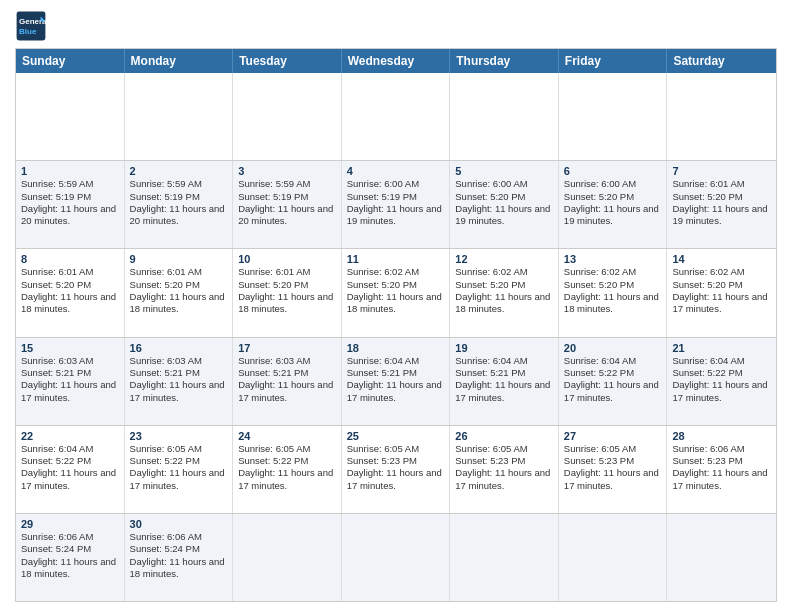  What do you see at coordinates (70, 204) in the screenshot?
I see `day-cell-1: 1Sunrise: 5:59 AMSunset: 5:19 PMDaylight…` at bounding box center [70, 204].